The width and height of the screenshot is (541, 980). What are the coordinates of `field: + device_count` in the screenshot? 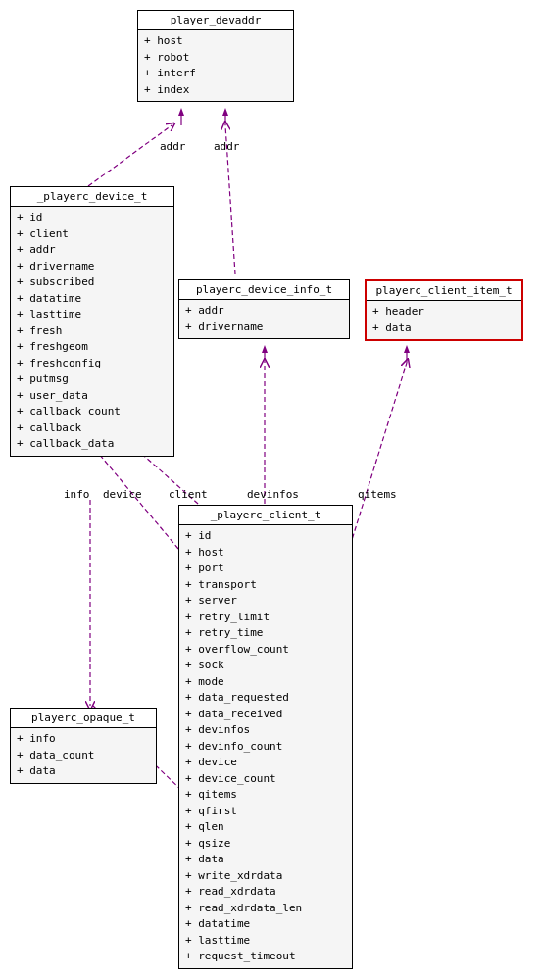 It's located at (266, 780).